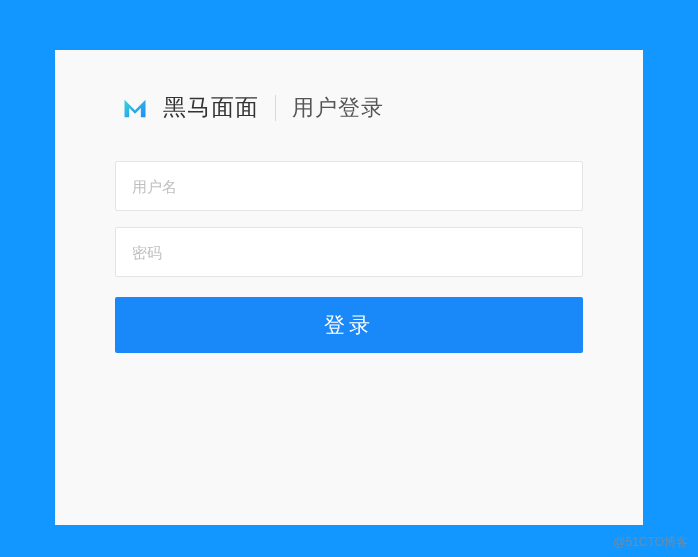  What do you see at coordinates (349, 108) in the screenshot?
I see `login-header: 黑马面面 用户登录` at bounding box center [349, 108].